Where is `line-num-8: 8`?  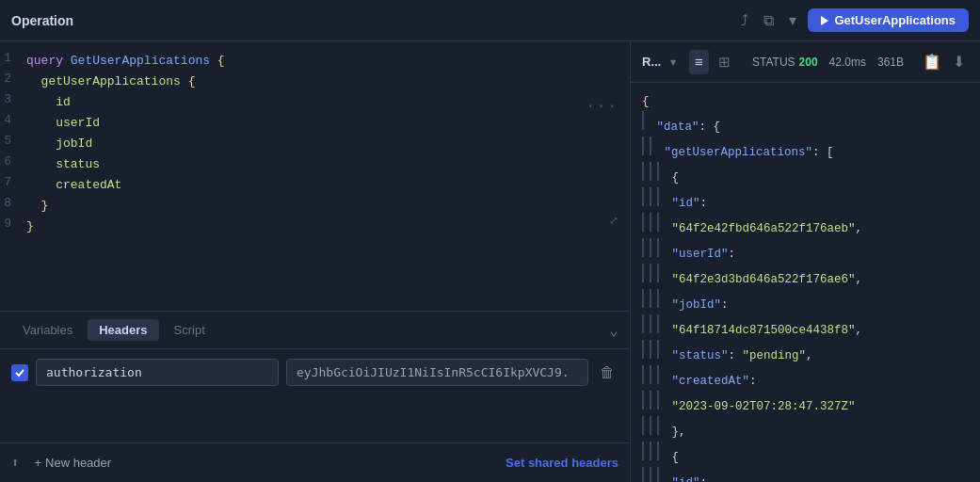 line-num-8: 8 is located at coordinates (13, 203).